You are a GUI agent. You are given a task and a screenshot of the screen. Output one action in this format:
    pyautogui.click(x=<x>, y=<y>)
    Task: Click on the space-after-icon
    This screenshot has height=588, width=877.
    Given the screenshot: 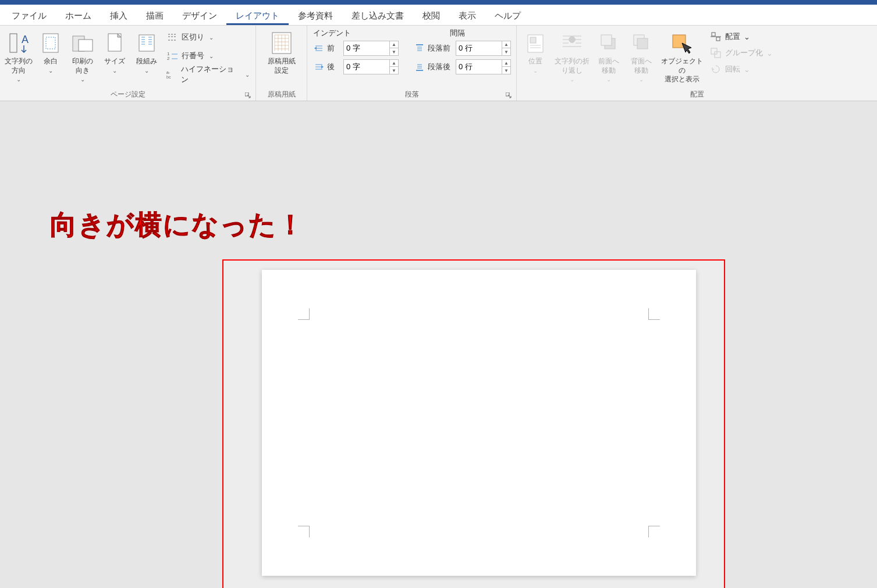 What is the action you would take?
    pyautogui.click(x=420, y=67)
    